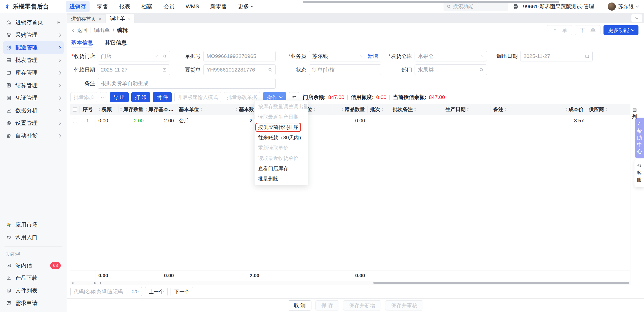  Describe the element at coordinates (33, 85) in the screenshot. I see `sidebar-item-settlement: 结算管理` at that location.